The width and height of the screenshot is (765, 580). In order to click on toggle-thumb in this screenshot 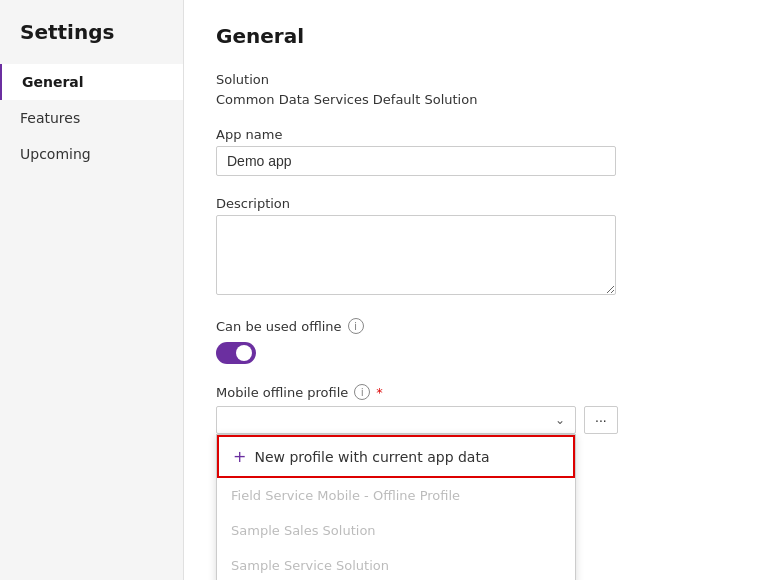, I will do `click(244, 353)`.